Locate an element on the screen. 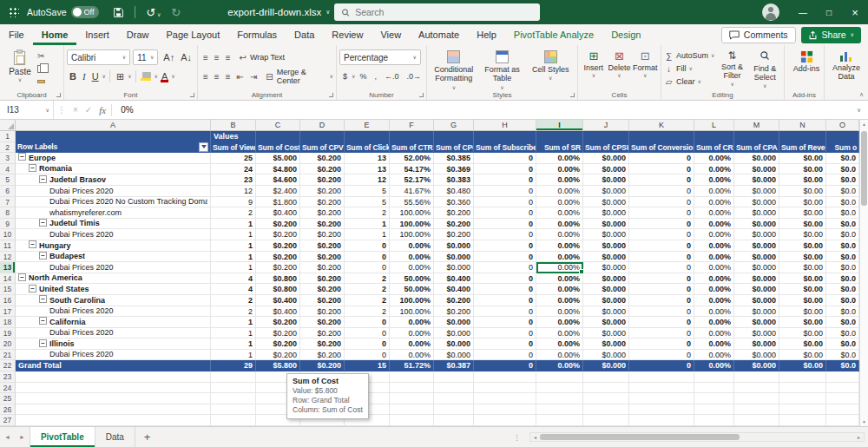 The height and width of the screenshot is (447, 868). cell-D11: $0.200 is located at coordinates (323, 247).